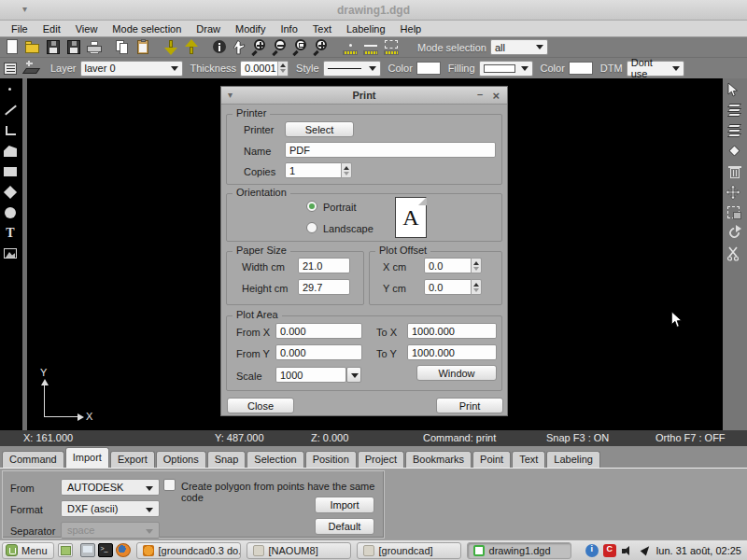  Describe the element at coordinates (281, 47) in the screenshot. I see `zoom-out-icon` at that location.